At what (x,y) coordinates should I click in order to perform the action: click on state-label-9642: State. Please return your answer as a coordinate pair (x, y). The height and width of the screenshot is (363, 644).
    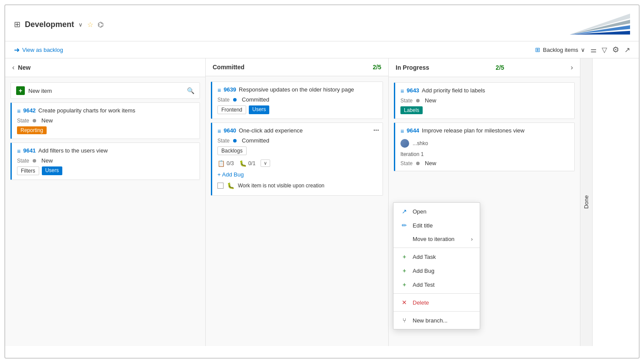
    Looking at the image, I should click on (23, 121).